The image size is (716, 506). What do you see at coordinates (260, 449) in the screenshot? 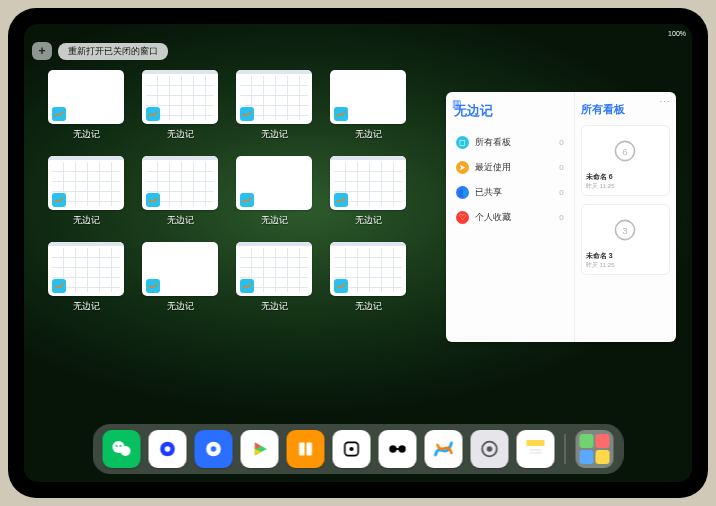
I see `dock-play` at bounding box center [260, 449].